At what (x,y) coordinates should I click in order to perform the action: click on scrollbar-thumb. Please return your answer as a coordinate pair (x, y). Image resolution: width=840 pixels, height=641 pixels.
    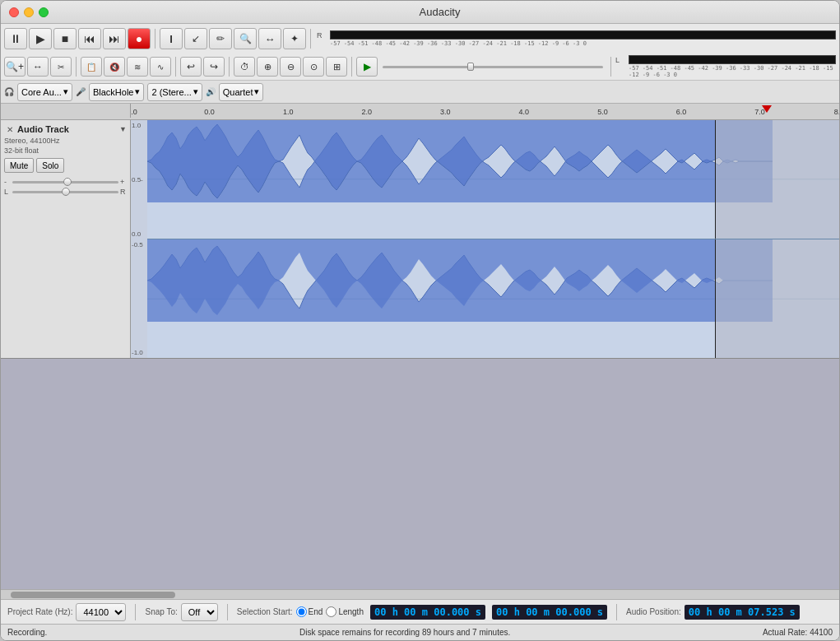
    Looking at the image, I should click on (93, 595).